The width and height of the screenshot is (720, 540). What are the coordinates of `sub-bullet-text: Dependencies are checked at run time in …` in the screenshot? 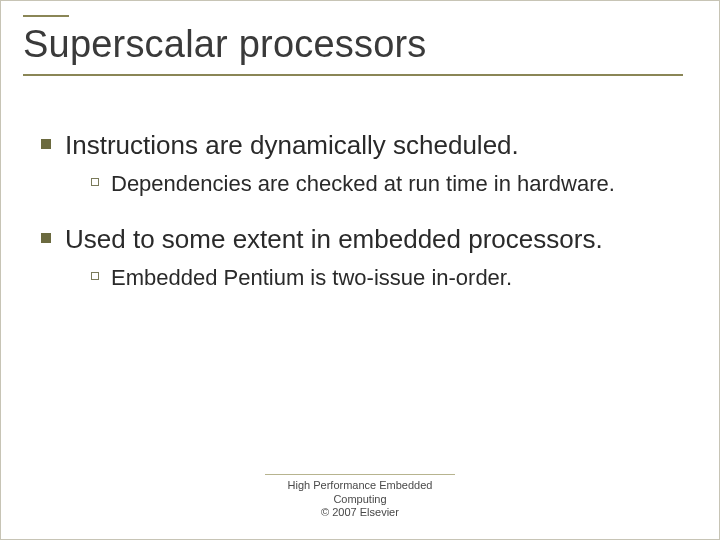 It's located at (363, 184).